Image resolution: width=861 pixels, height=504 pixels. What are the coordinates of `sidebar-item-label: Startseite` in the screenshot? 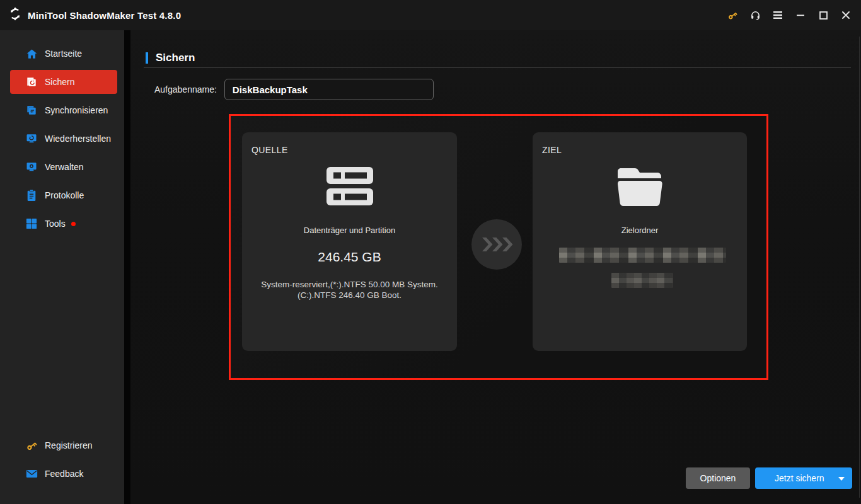 It's located at (63, 54).